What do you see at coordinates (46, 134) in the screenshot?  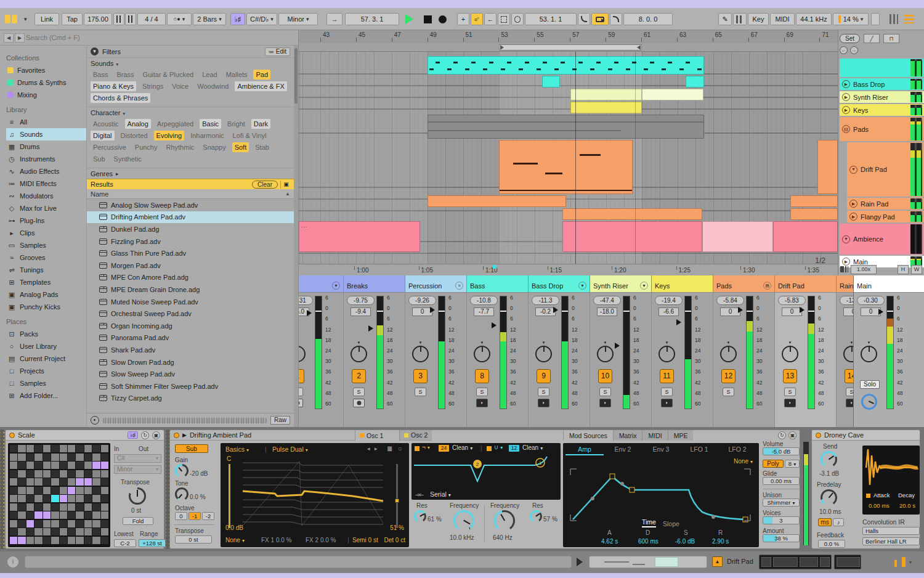 I see `library-item: ♫ Sounds` at bounding box center [46, 134].